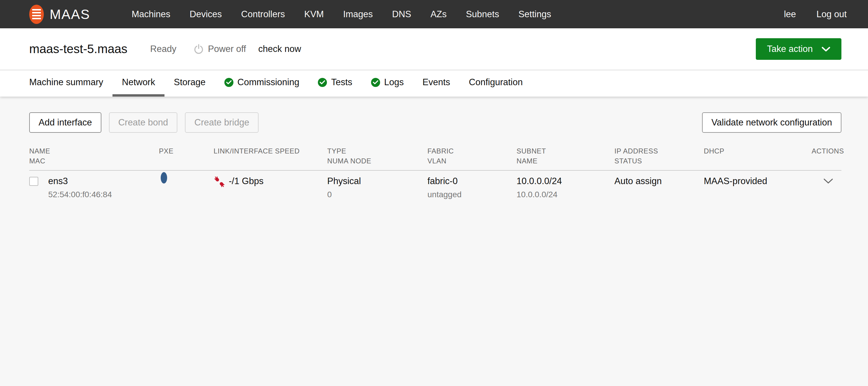  Describe the element at coordinates (826, 49) in the screenshot. I see `chevron-down-icon` at that location.